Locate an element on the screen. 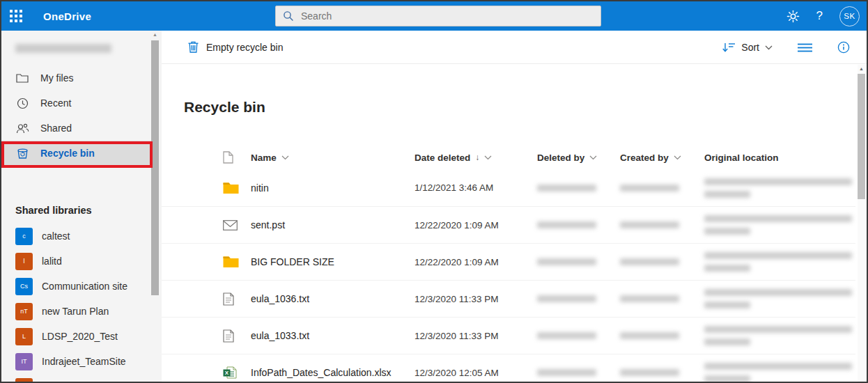 The width and height of the screenshot is (868, 383). file-name: eula_1036.txt is located at coordinates (333, 299).